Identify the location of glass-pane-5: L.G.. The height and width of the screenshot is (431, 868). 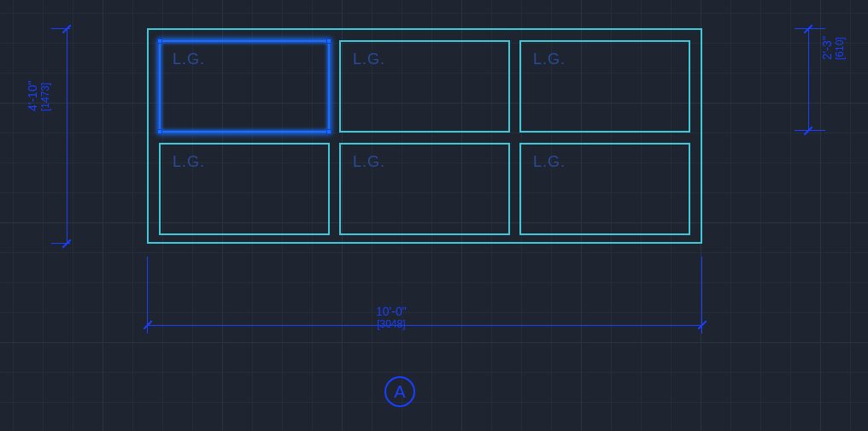
(425, 189).